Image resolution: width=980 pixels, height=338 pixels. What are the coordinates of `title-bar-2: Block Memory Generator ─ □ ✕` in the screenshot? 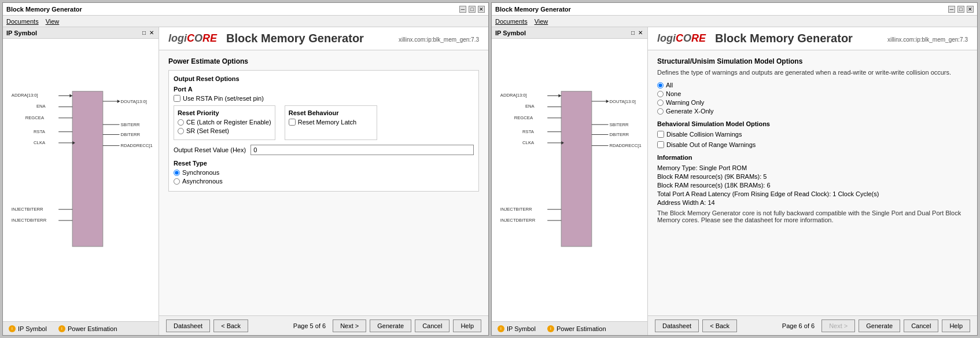 It's located at (735, 9).